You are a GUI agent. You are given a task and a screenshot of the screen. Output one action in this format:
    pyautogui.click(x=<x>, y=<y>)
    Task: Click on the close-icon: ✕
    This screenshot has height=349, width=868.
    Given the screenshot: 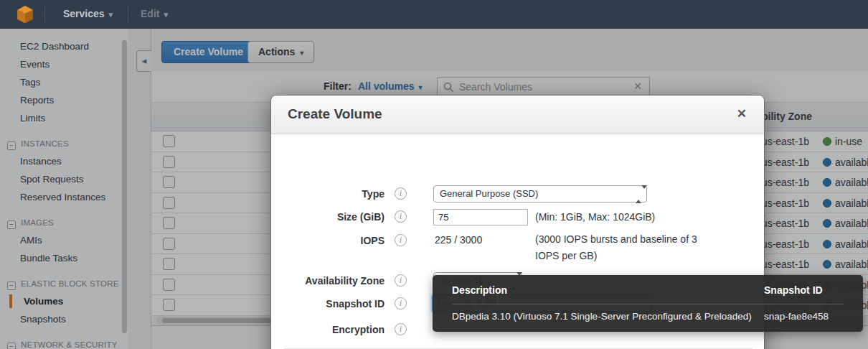 What is the action you would take?
    pyautogui.click(x=742, y=113)
    